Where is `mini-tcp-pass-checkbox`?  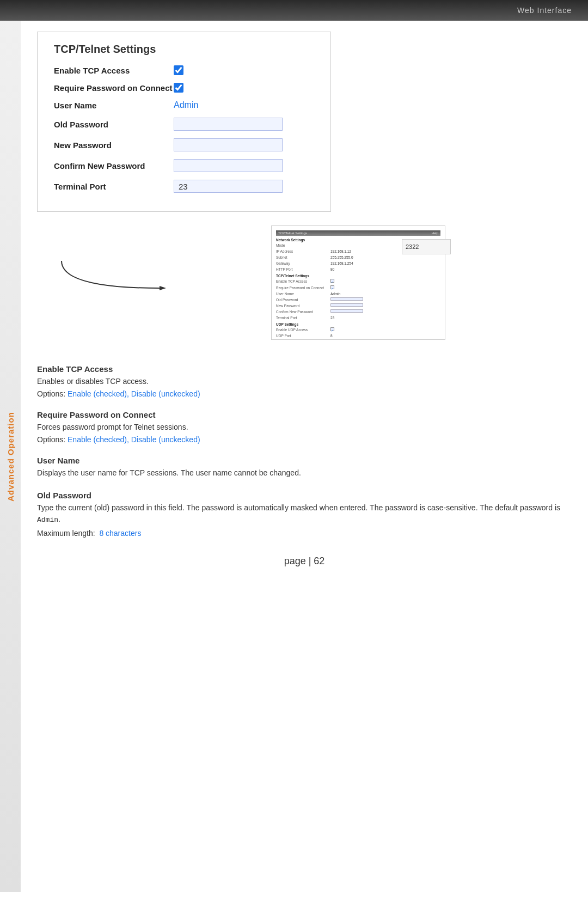 mini-tcp-pass-checkbox is located at coordinates (332, 288).